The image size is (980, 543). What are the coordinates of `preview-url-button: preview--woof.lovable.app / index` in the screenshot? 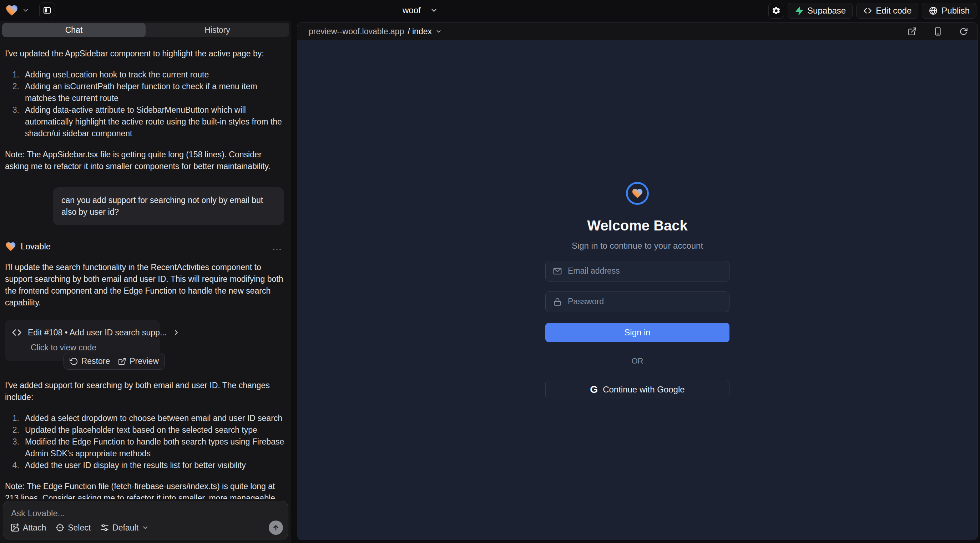 It's located at (375, 32).